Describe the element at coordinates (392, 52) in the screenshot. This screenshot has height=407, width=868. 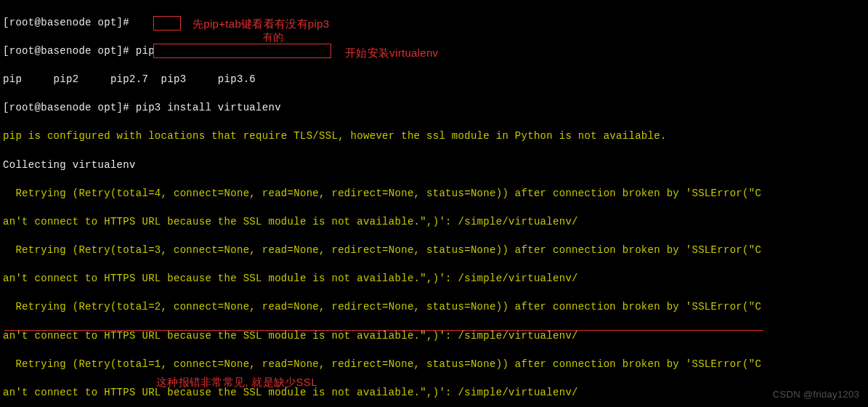
I see `annotation-text: 开始安装virtualenv` at that location.